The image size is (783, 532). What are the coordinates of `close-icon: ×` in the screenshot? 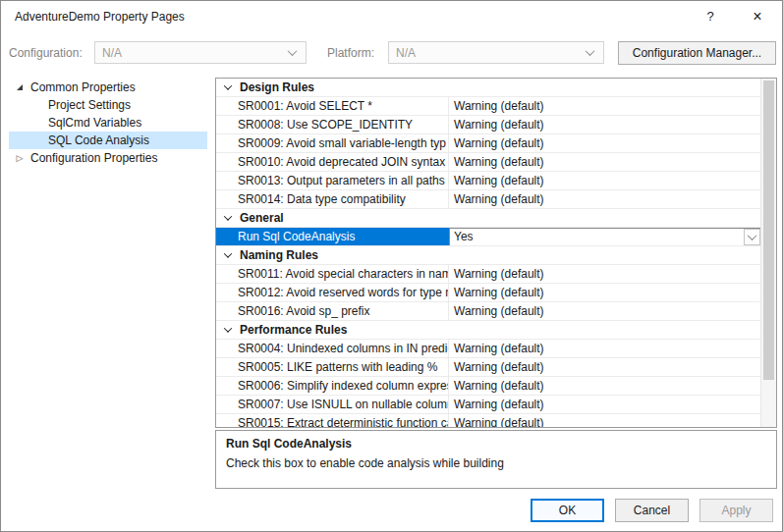 It's located at (757, 17).